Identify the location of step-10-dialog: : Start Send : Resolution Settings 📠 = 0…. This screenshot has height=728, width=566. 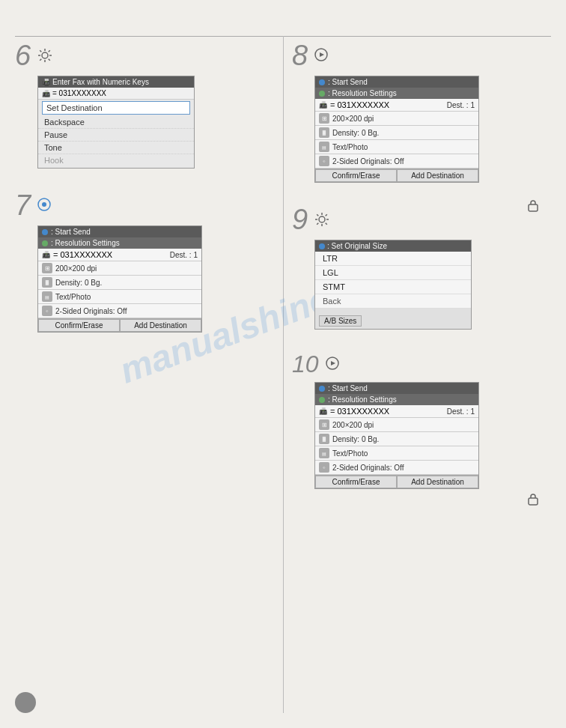
(397, 436).